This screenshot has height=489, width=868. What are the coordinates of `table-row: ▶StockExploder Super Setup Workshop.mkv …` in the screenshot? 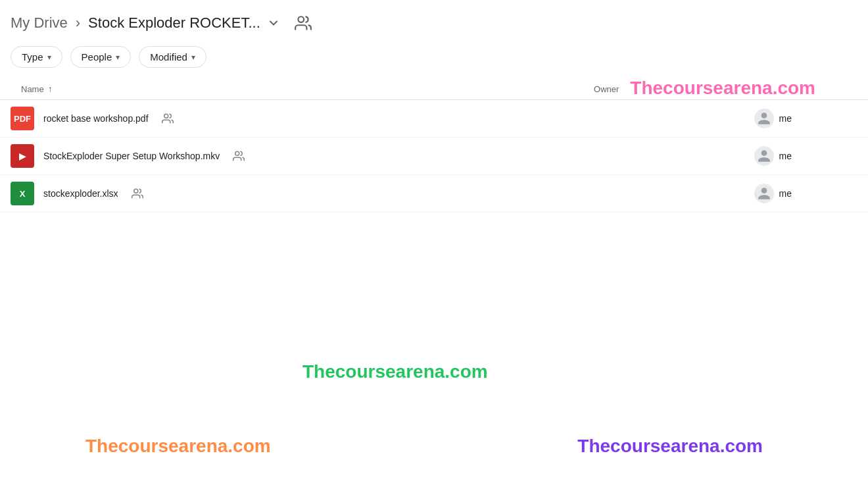 It's located at (434, 157).